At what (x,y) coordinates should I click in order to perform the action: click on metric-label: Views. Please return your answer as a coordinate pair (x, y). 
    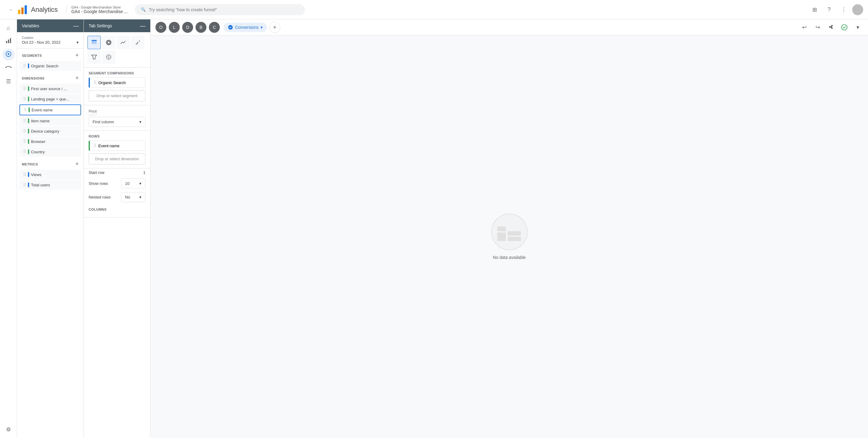
    Looking at the image, I should click on (36, 175).